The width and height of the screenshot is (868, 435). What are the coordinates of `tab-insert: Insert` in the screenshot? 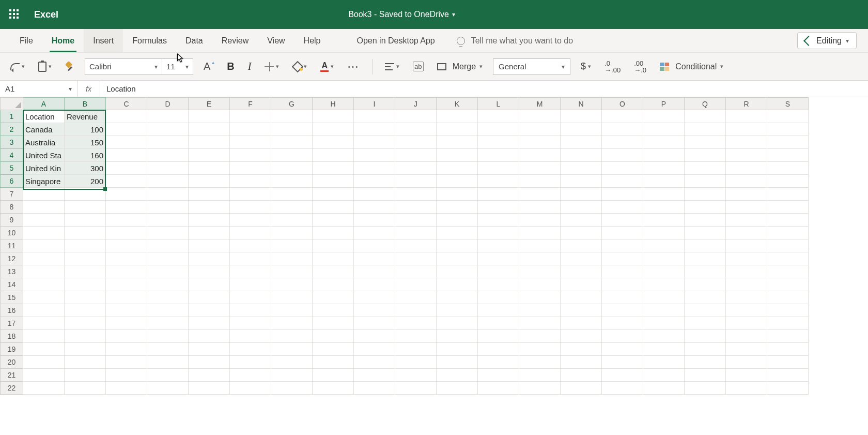 It's located at (103, 40).